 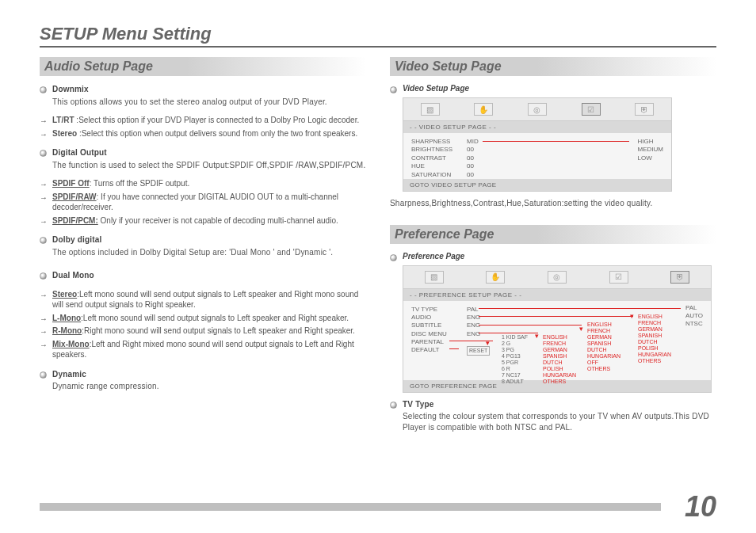 I want to click on video-heading: Video Setup Page, so click(x=553, y=67).